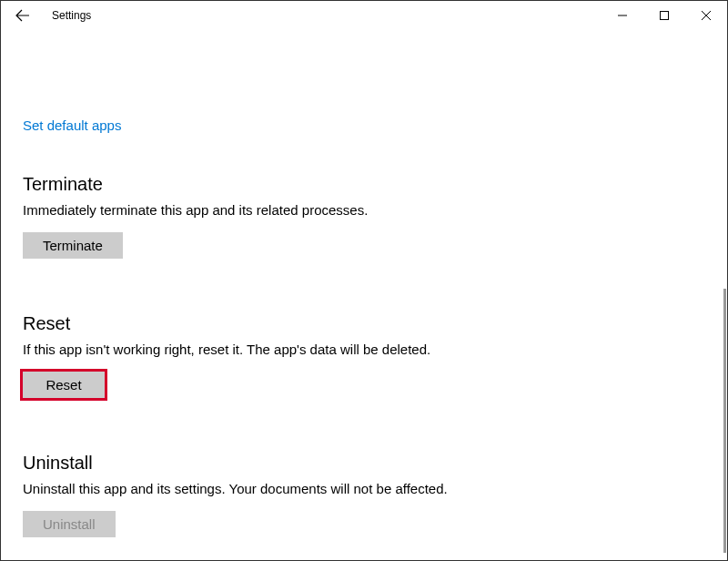 This screenshot has width=728, height=561. I want to click on window-title: Settings, so click(71, 15).